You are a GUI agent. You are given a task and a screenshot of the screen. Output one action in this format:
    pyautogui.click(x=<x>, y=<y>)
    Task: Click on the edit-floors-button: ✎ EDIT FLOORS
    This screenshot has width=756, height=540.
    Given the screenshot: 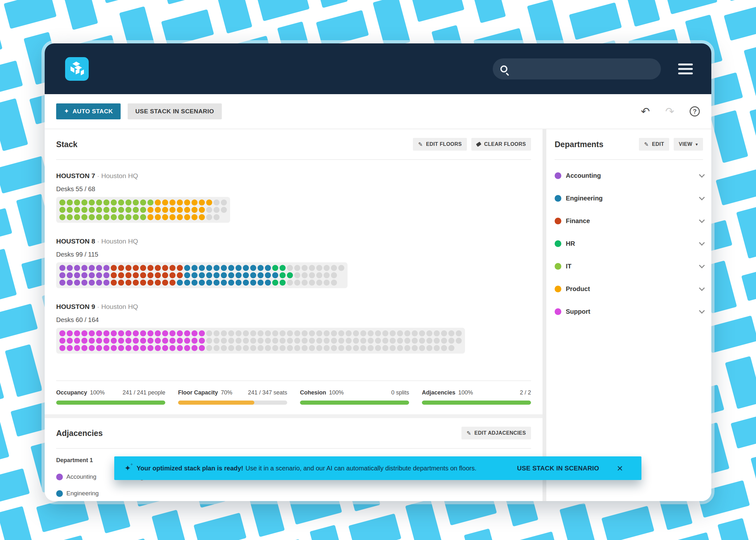 What is the action you would take?
    pyautogui.click(x=440, y=144)
    